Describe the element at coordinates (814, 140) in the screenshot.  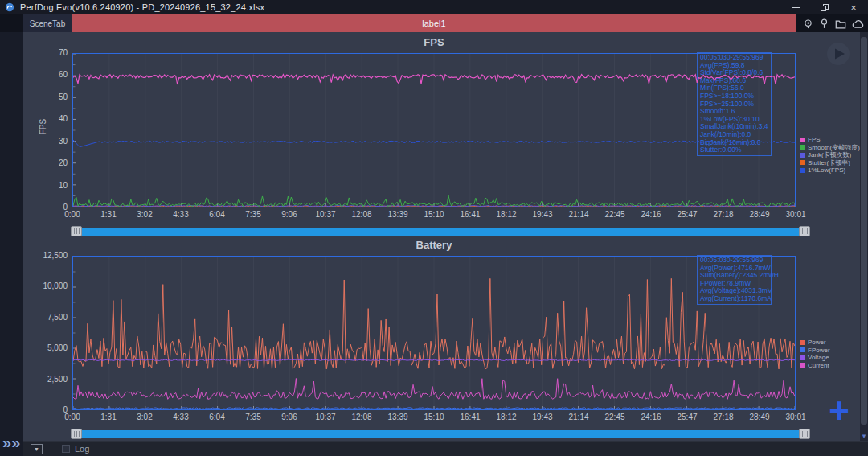
I see `legend-label: FPS` at that location.